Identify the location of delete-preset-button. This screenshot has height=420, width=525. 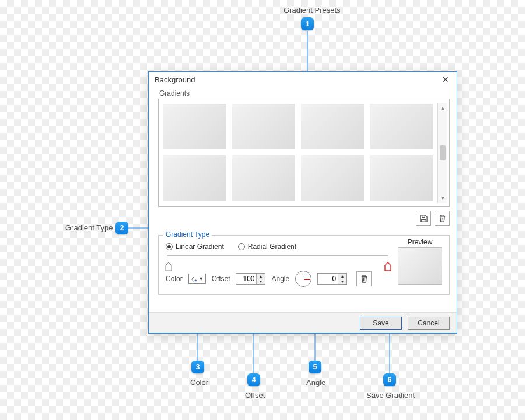
(442, 218).